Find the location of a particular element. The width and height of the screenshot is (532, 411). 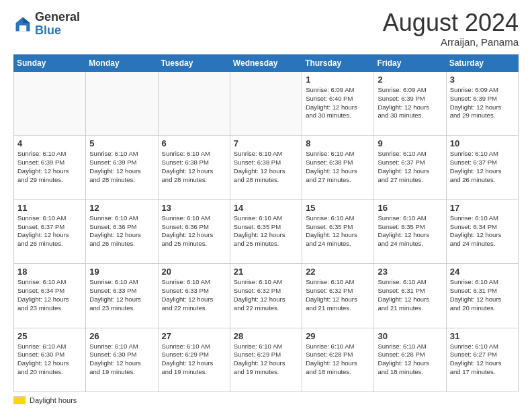

calendar-cell: 13Sunrise: 6:10 AM Sunset: 6:36 PM Dayli… is located at coordinates (193, 231).